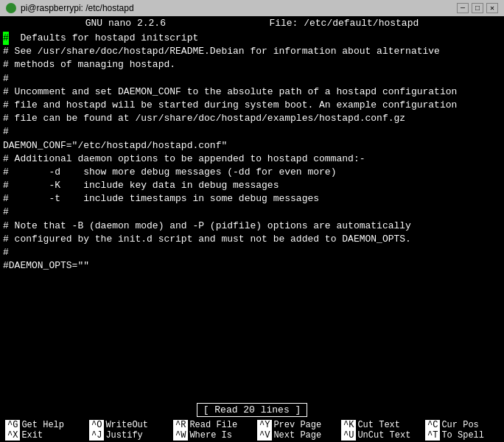 This screenshot has height=442, width=504. Describe the element at coordinates (378, 425) in the screenshot. I see `shortcut-item: ^KCut Text` at that location.